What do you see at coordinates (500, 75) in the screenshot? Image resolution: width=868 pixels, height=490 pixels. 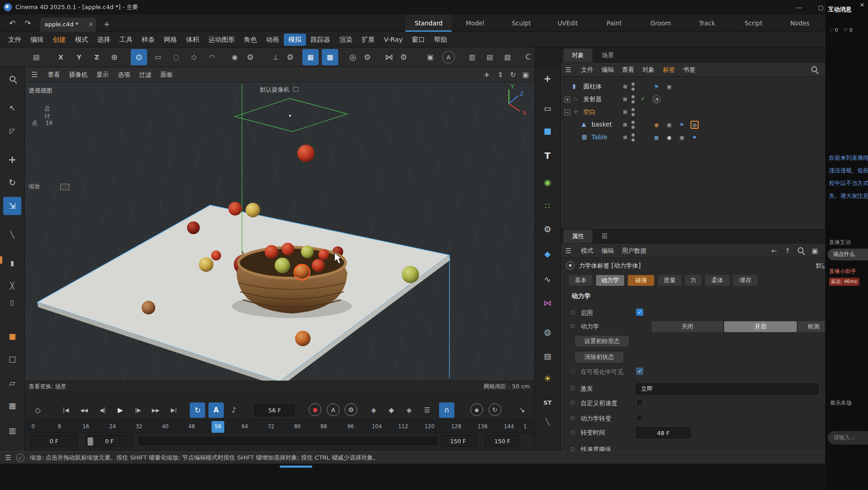 I see `zoom-icon: ⇕` at bounding box center [500, 75].